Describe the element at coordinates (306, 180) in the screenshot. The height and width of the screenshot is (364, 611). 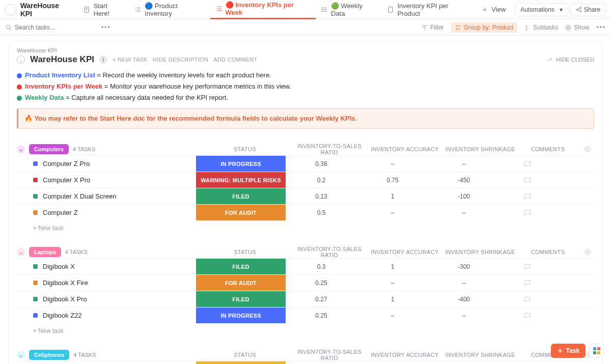
I see `table-row: Computer X ProWARNING: MULTIPLE RISKS0.2…` at that location.